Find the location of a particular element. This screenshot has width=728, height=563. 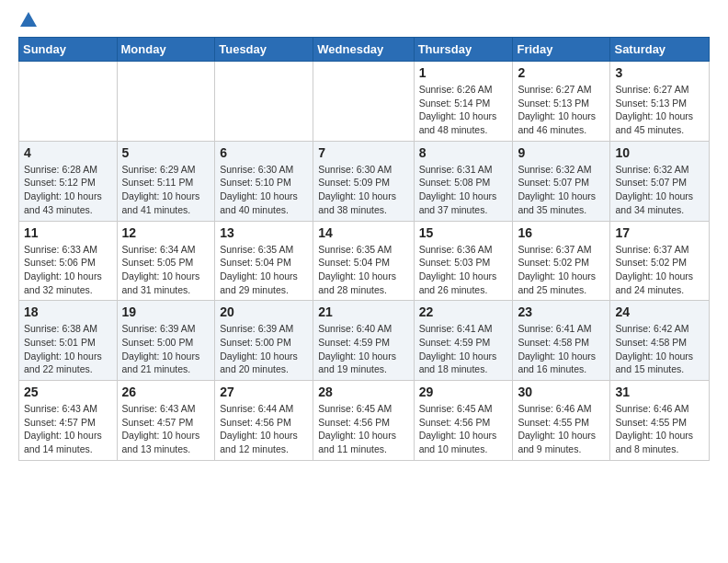

calendar-cell: 25Sunrise: 6:43 AM Sunset: 4:57 PM Dayli… is located at coordinates (68, 421).